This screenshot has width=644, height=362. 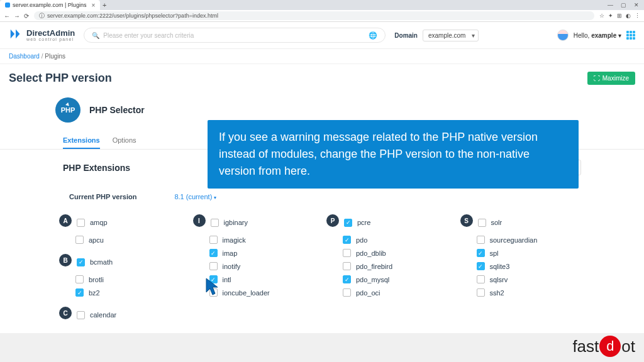 I want to click on letter-c: C, so click(x=65, y=313).